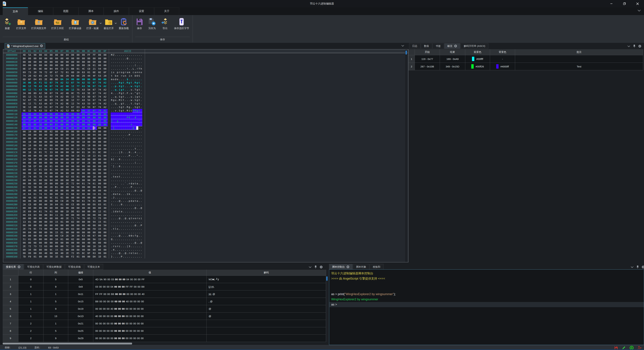 This screenshot has height=350, width=644. I want to click on hex-byte: 86, so click(94, 118).